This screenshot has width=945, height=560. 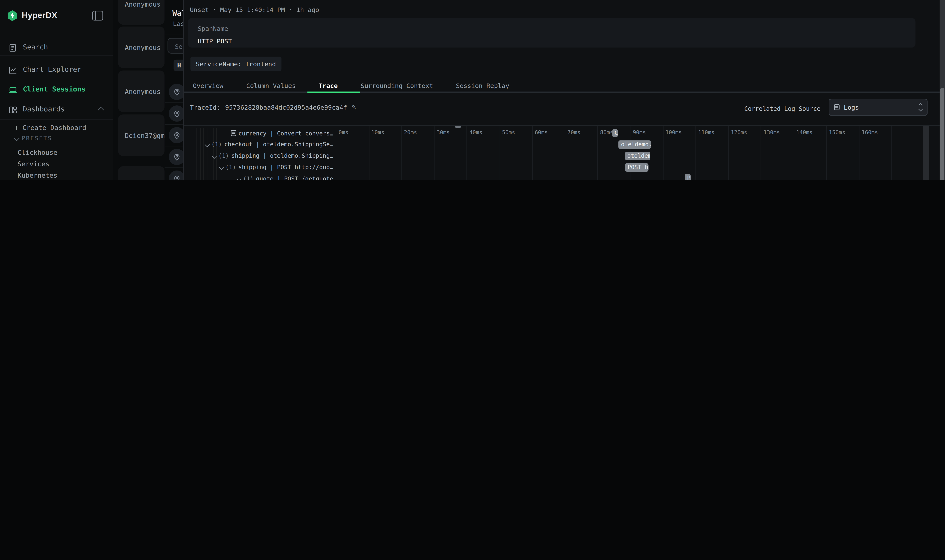 What do you see at coordinates (926, 153) in the screenshot?
I see `waterfall-scrollbar` at bounding box center [926, 153].